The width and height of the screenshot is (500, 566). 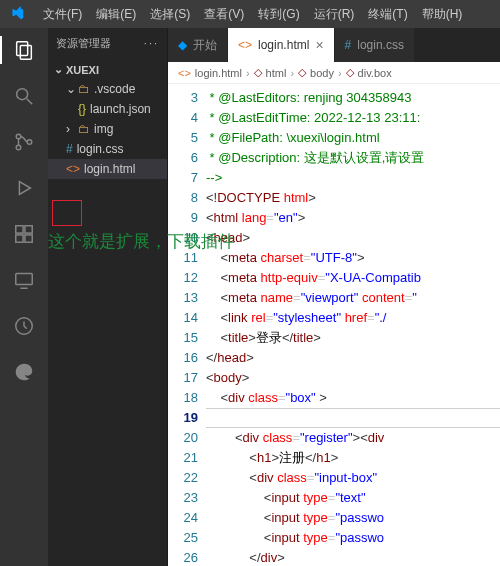 What do you see at coordinates (24, 372) in the screenshot?
I see `edge-icon` at bounding box center [24, 372].